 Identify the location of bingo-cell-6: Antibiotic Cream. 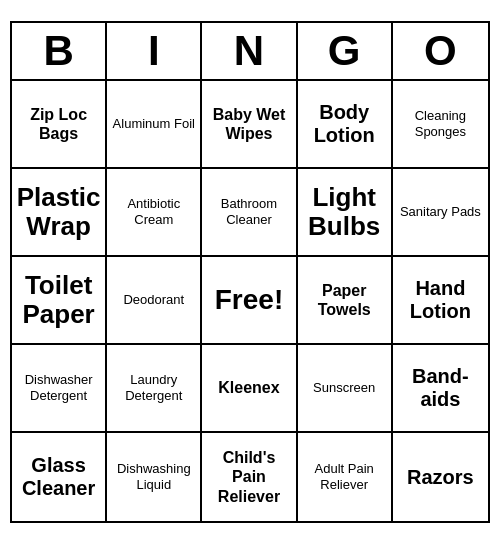
(154, 213).